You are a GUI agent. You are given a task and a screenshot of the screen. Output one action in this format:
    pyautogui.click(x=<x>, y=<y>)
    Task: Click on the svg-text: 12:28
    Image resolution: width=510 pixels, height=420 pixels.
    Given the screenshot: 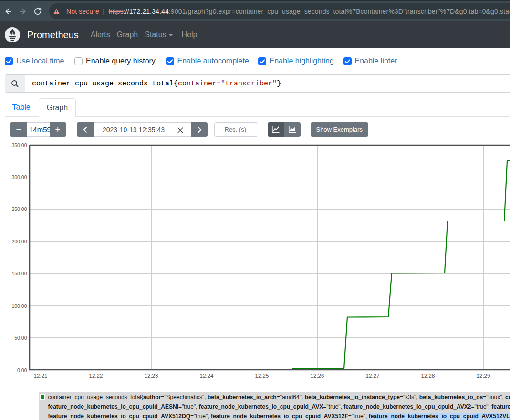 What is the action you would take?
    pyautogui.click(x=428, y=376)
    